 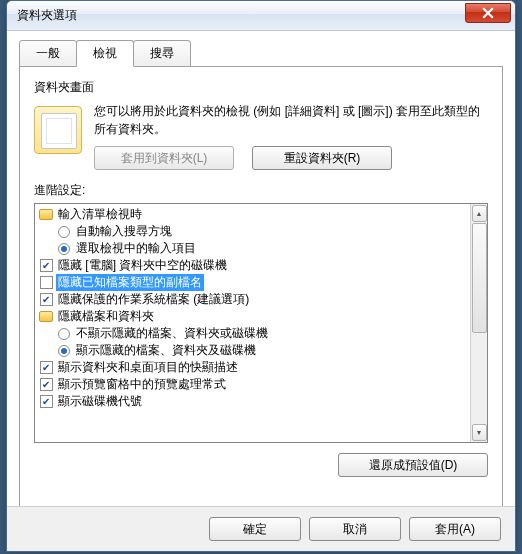 What do you see at coordinates (252, 248) in the screenshot?
I see `tree-item-select-typed: 選取檢視中的輸入項目` at bounding box center [252, 248].